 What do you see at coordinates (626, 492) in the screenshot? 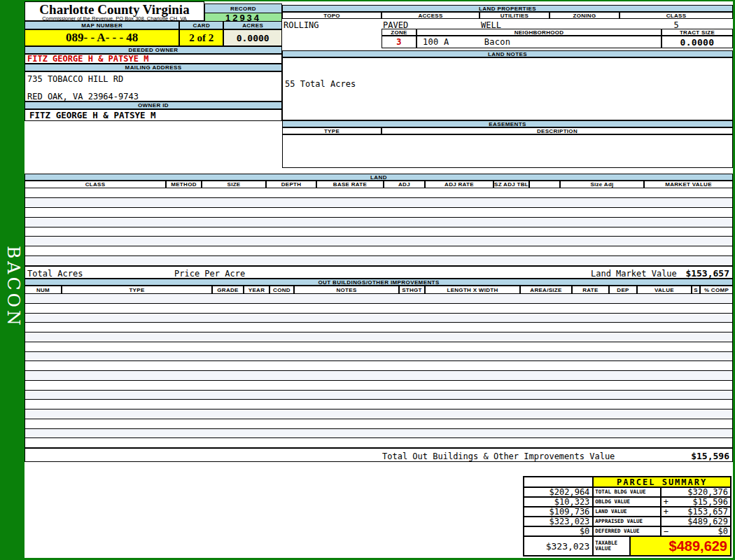
I see `ps-label: TOTAL BLDG VALUE` at bounding box center [626, 492].